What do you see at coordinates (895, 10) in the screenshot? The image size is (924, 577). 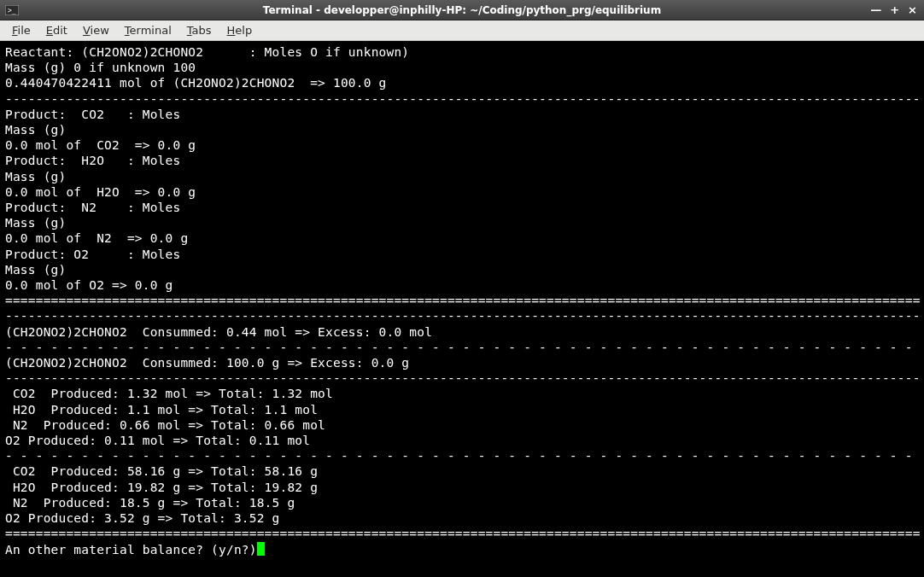 I see `maximize-button: +` at bounding box center [895, 10].